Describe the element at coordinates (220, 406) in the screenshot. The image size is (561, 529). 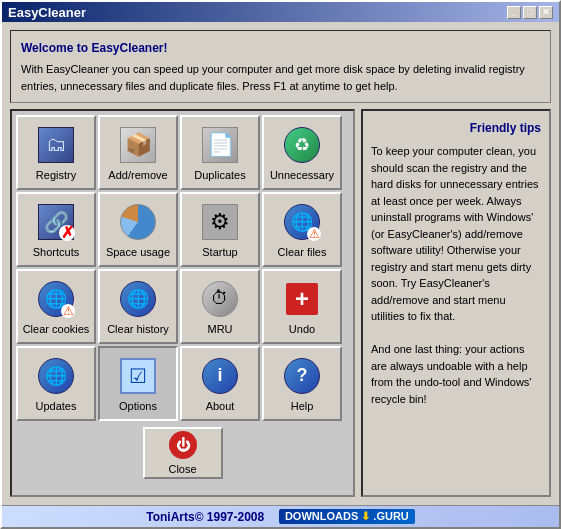
I see `about-label: About` at that location.